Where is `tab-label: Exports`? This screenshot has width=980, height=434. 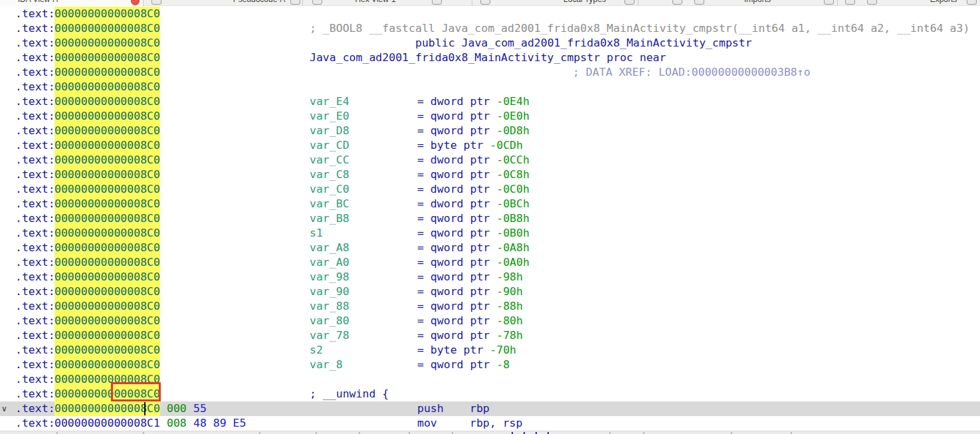 tab-label: Exports is located at coordinates (943, 2).